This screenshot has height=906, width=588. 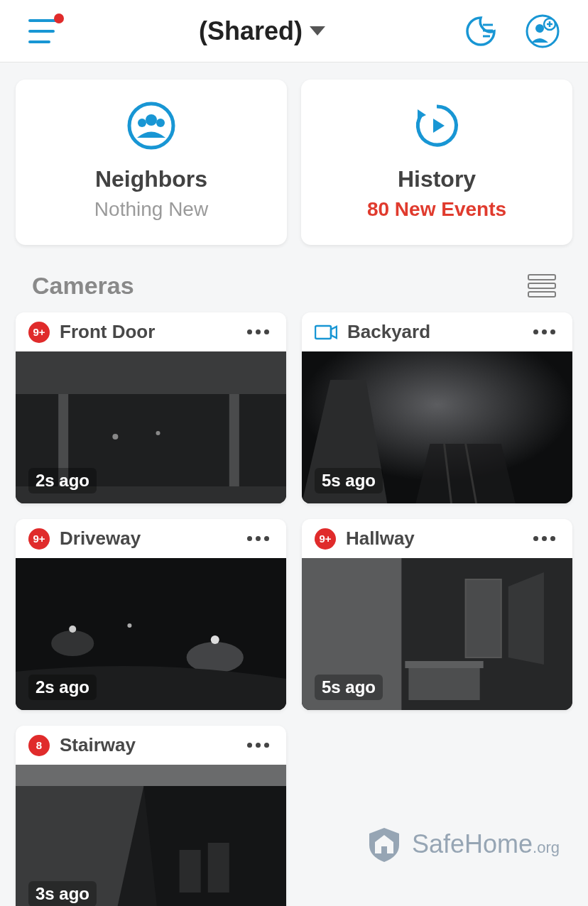 I want to click on card-title: History, so click(x=437, y=179).